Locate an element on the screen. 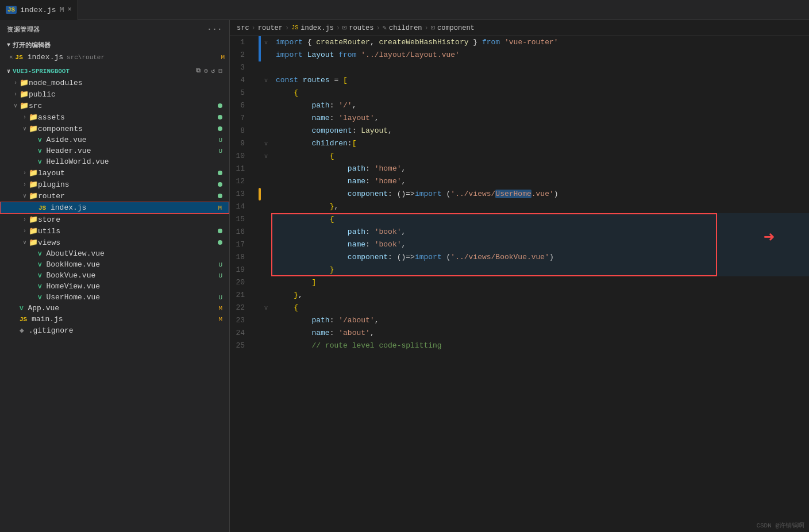 Image resolution: width=809 pixels, height=532 pixels. code-line-21: }, is located at coordinates (540, 295).